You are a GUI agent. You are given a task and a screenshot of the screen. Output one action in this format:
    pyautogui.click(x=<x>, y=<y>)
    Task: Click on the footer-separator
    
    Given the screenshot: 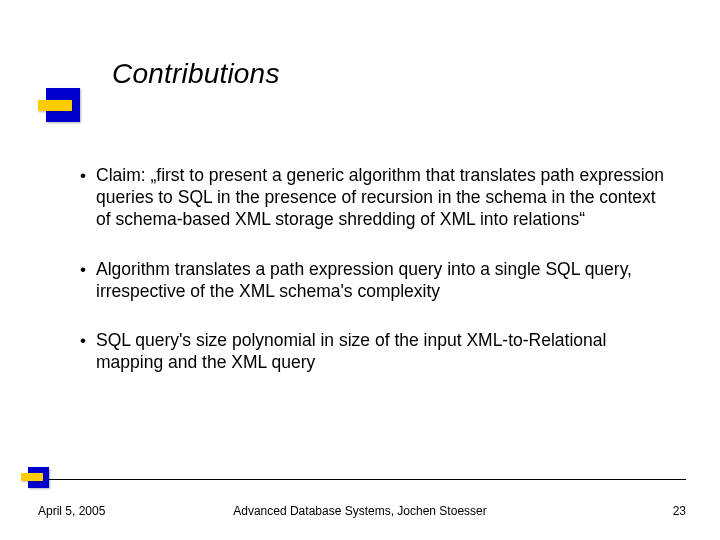 What is the action you would take?
    pyautogui.click(x=361, y=480)
    